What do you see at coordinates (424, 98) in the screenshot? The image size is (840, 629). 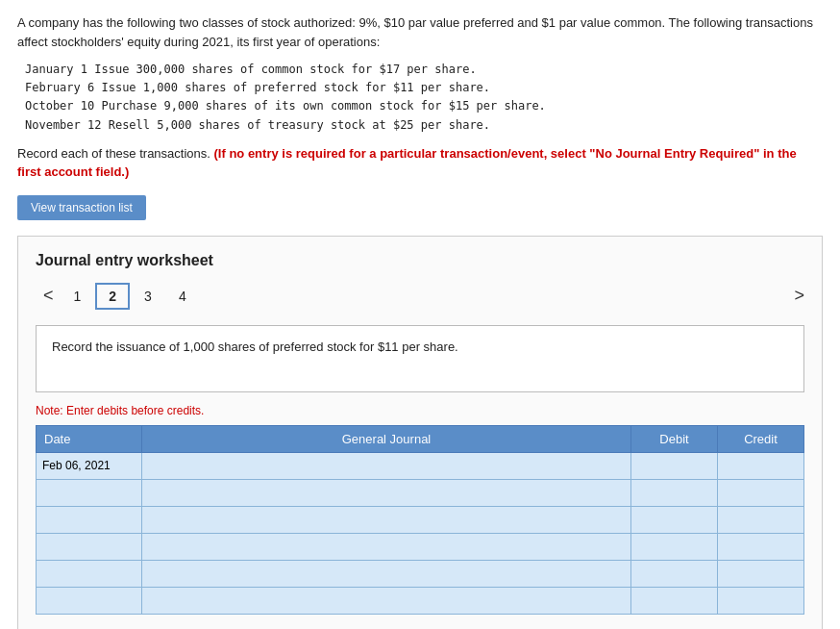 I see `transactions-list: January 1 Issue 300,000 shares of common…` at bounding box center [424, 98].